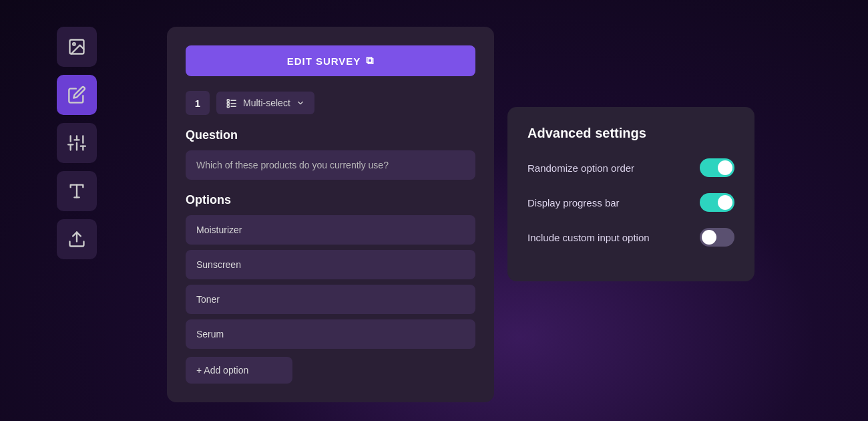  I want to click on question-input, so click(331, 165).